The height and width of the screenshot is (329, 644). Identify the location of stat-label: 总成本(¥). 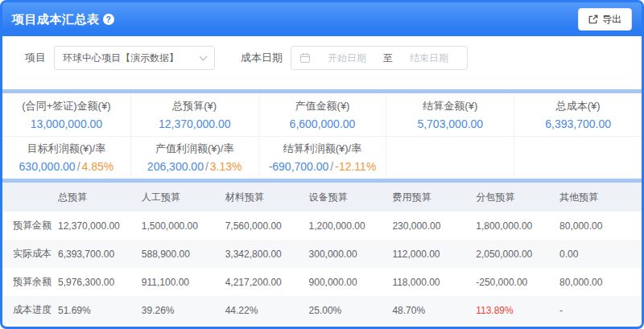
(578, 106).